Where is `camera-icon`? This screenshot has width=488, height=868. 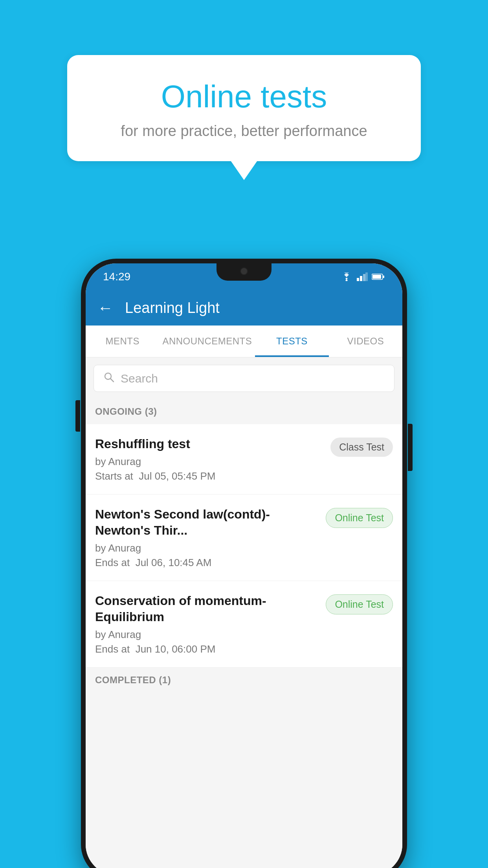
camera-icon is located at coordinates (244, 271).